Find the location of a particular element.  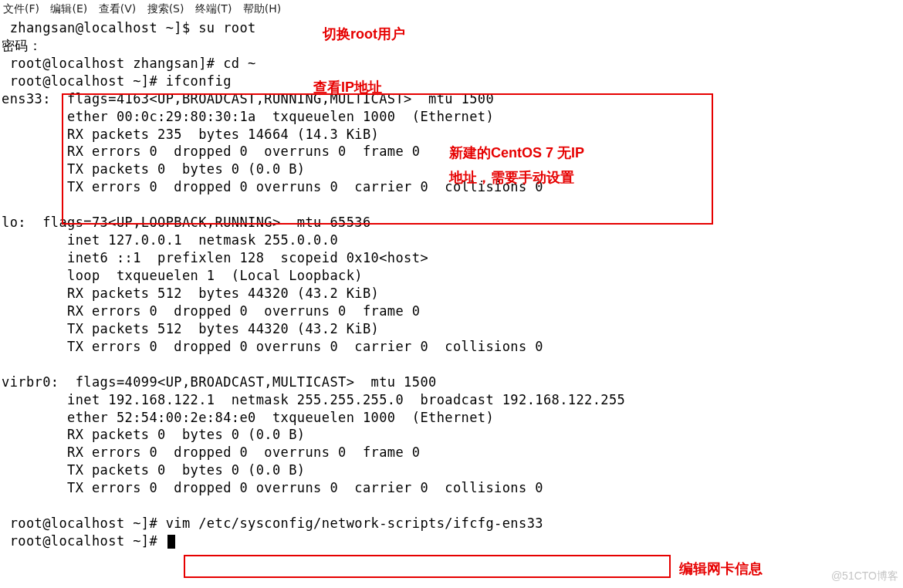

iface-ens33-rx: RX packets 235 bytes 14664 (14.3 KiB) is located at coordinates (190, 134).